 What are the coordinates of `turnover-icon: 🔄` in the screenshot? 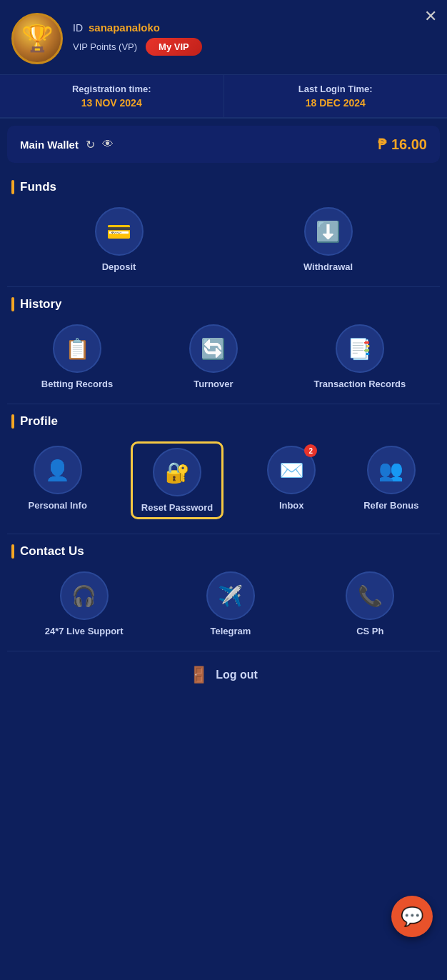 It's located at (213, 349).